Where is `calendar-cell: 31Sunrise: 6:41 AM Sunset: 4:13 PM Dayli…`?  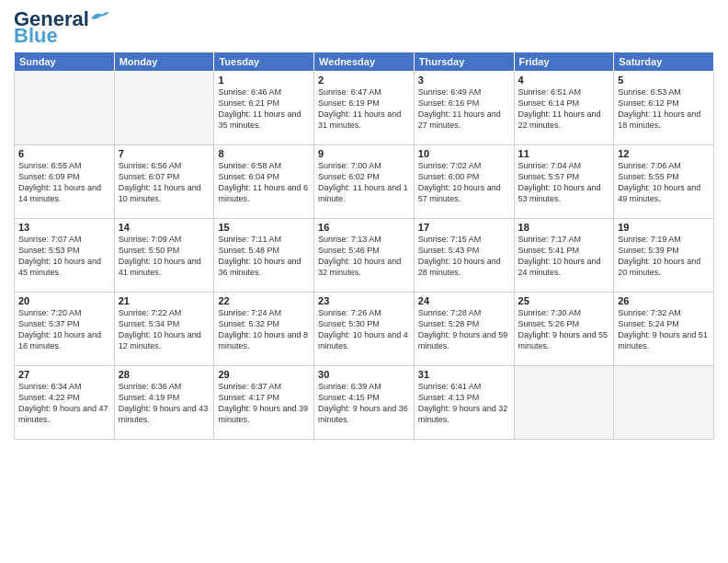 calendar-cell: 31Sunrise: 6:41 AM Sunset: 4:13 PM Dayli… is located at coordinates (463, 403).